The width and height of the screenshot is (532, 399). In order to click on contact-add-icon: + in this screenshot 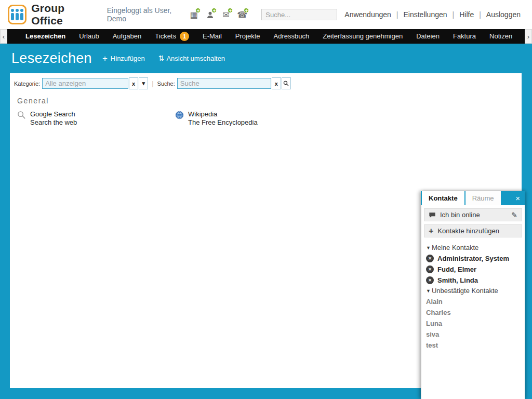, I will do `click(210, 15)`.